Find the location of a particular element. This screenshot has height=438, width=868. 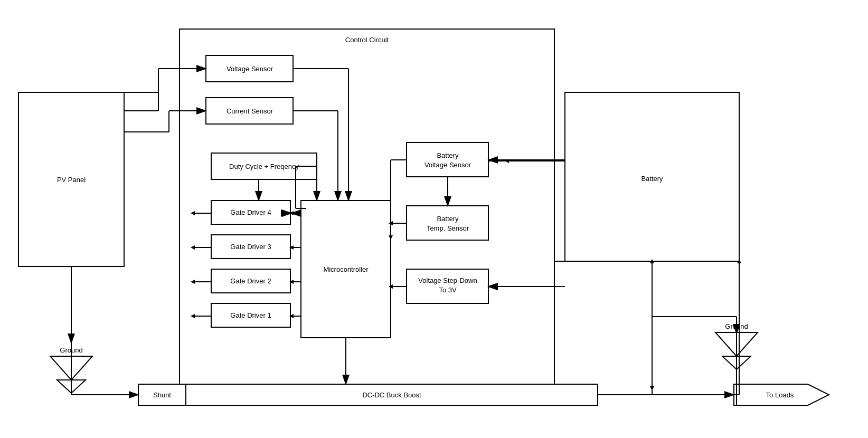

battery-voltage-sensor-label: Battery is located at coordinates (448, 155).